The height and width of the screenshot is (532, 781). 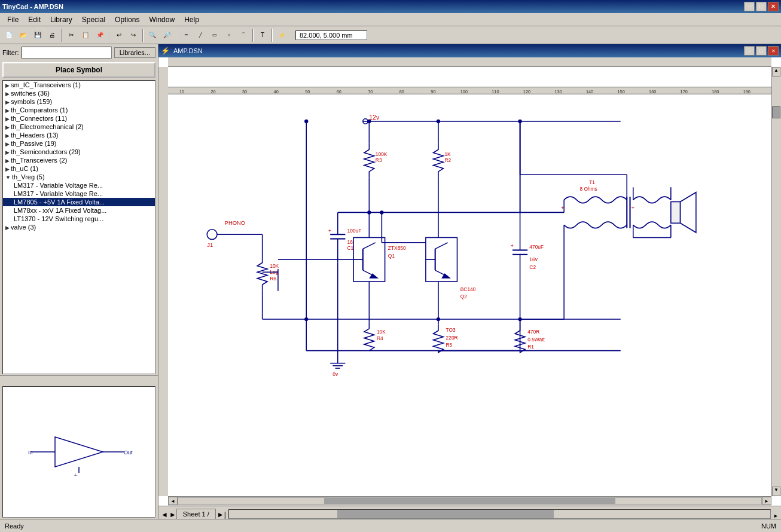 I want to click on sep6, so click(x=272, y=35).